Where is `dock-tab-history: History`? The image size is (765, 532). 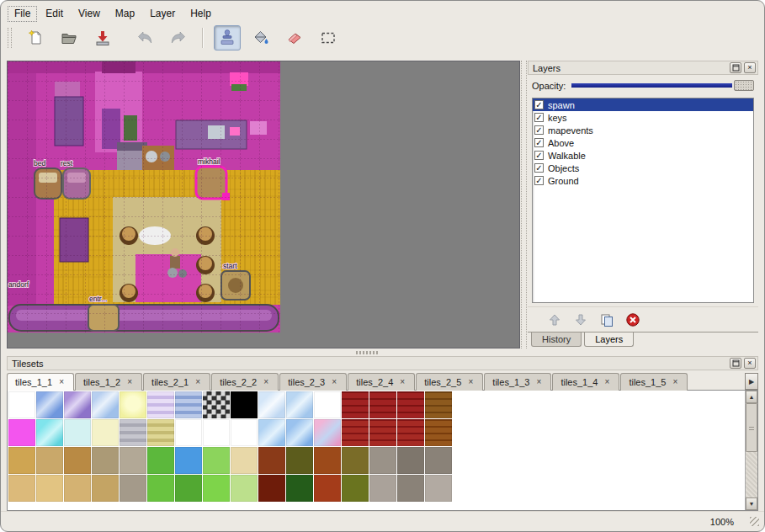
dock-tab-history: History is located at coordinates (556, 340).